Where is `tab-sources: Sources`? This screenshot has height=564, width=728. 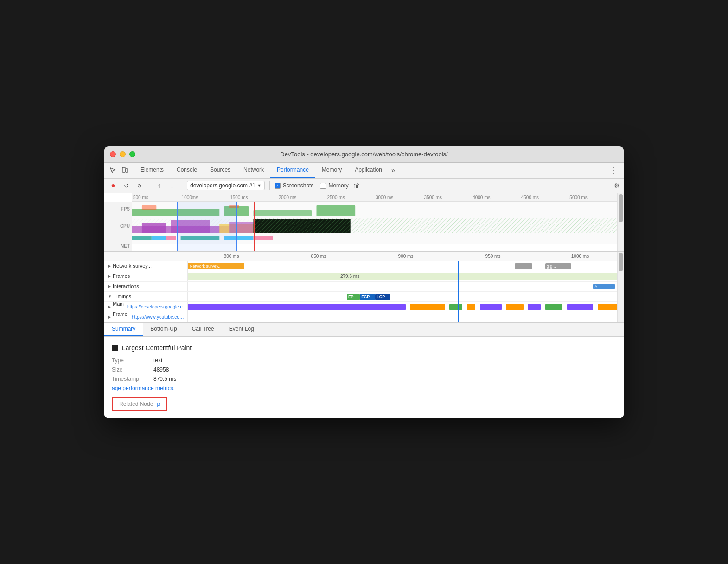
tab-sources: Sources is located at coordinates (220, 170).